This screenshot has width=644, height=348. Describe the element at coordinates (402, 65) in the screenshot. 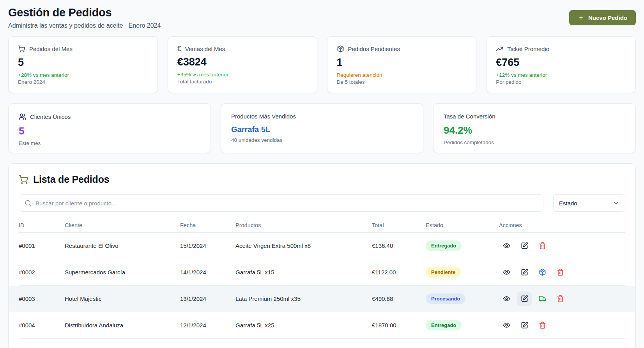

I see `stat-card-pedidos-pendientes: Pedidos Pendientes 1 Requieren atención …` at that location.